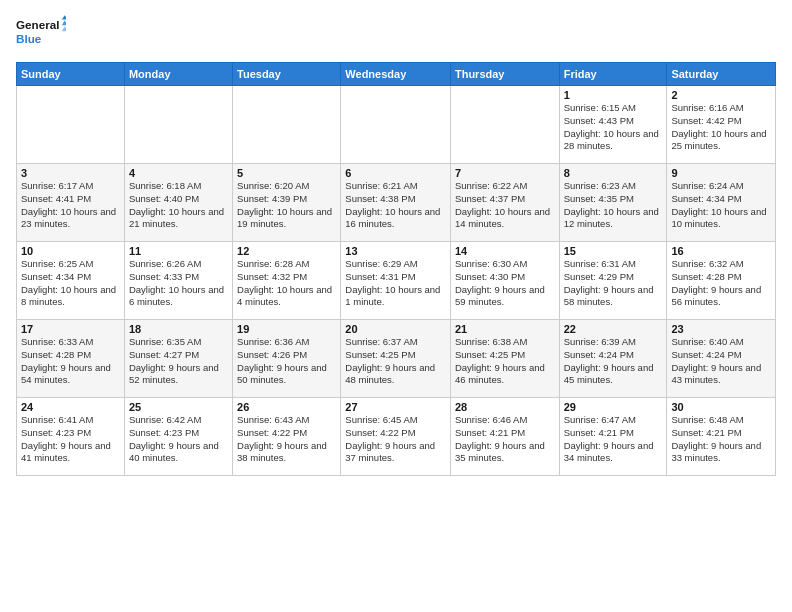 Image resolution: width=792 pixels, height=612 pixels. What do you see at coordinates (505, 407) in the screenshot?
I see `day-number: 28` at bounding box center [505, 407].